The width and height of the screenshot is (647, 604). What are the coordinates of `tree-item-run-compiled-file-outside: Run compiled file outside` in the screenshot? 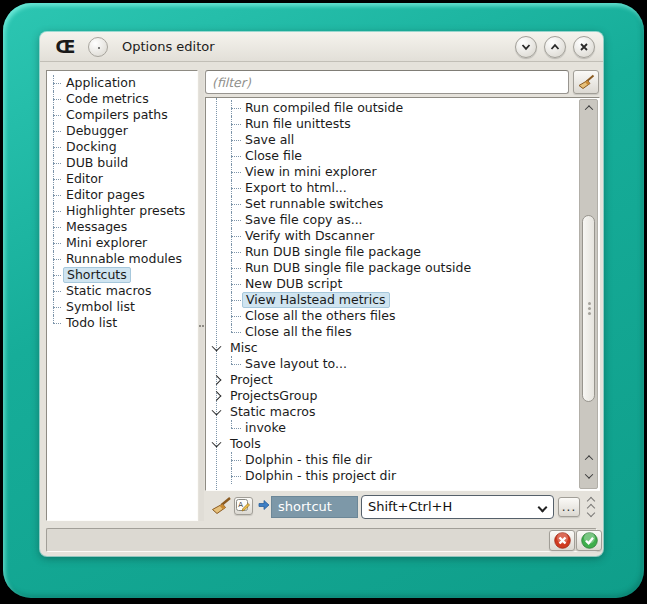 It's located at (402, 108).